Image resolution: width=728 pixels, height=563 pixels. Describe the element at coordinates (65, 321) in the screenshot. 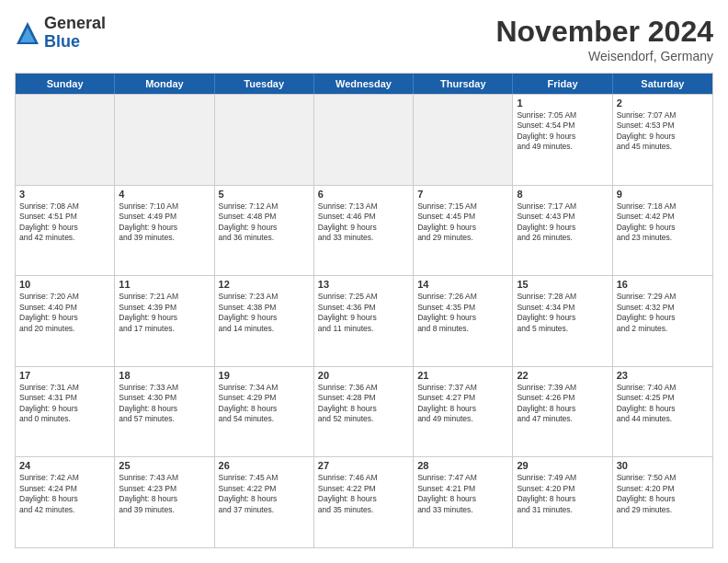

I see `cal-cell-r2-c0: 10Sunrise: 7:20 AM Sunset: 4:40 PM Dayli…` at that location.